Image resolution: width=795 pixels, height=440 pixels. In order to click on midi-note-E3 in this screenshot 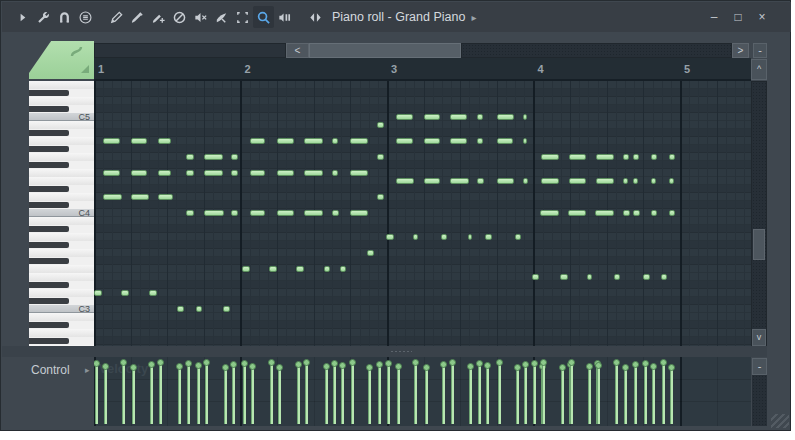, I will do `click(590, 277)`.